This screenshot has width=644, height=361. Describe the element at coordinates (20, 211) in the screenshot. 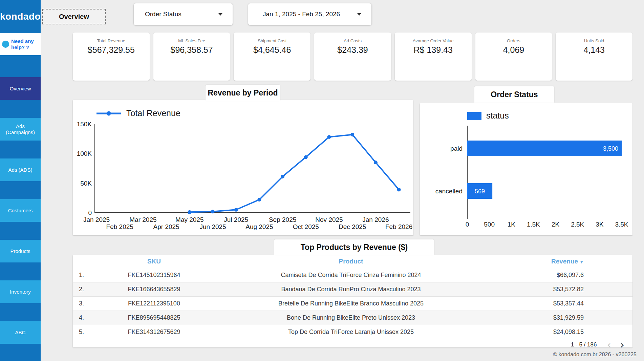

I see `sidebar-nav: OverviewAds (Campaigns)Ads (ADS)Costumer…` at that location.